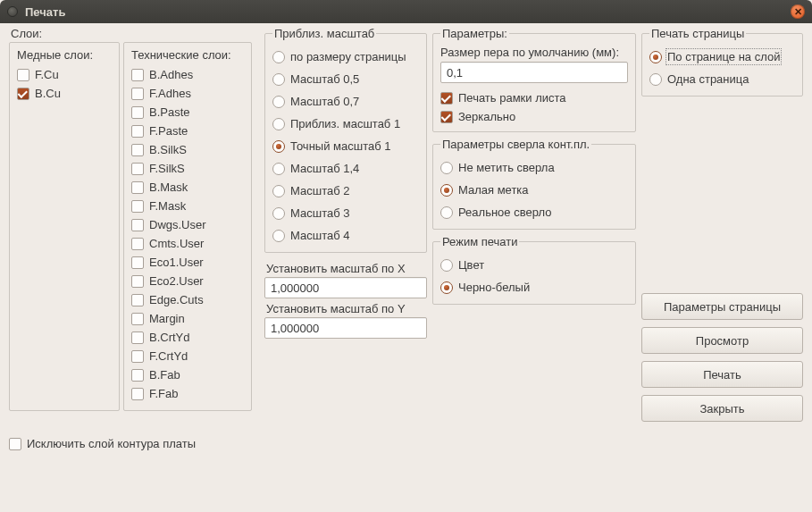  Describe the element at coordinates (346, 236) in the screenshot. I see `scale-opt-8-radio: Масштаб 4` at that location.